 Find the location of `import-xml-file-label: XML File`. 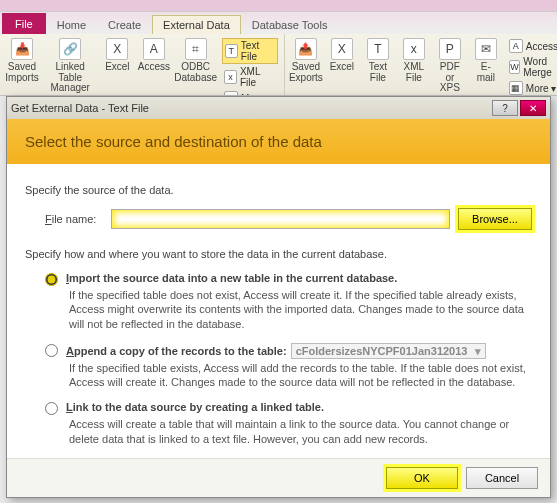

import-xml-file-label: XML File is located at coordinates (258, 77).